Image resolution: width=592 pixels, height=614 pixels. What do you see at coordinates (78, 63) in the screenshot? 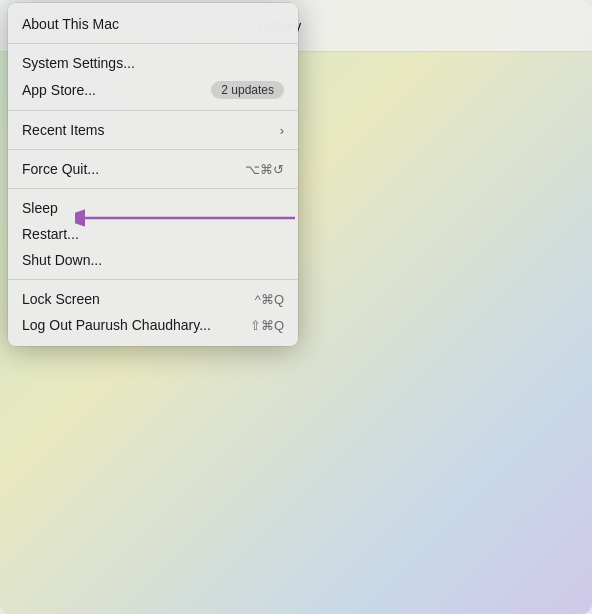
I see `system-settings-label: System Settings...` at bounding box center [78, 63].